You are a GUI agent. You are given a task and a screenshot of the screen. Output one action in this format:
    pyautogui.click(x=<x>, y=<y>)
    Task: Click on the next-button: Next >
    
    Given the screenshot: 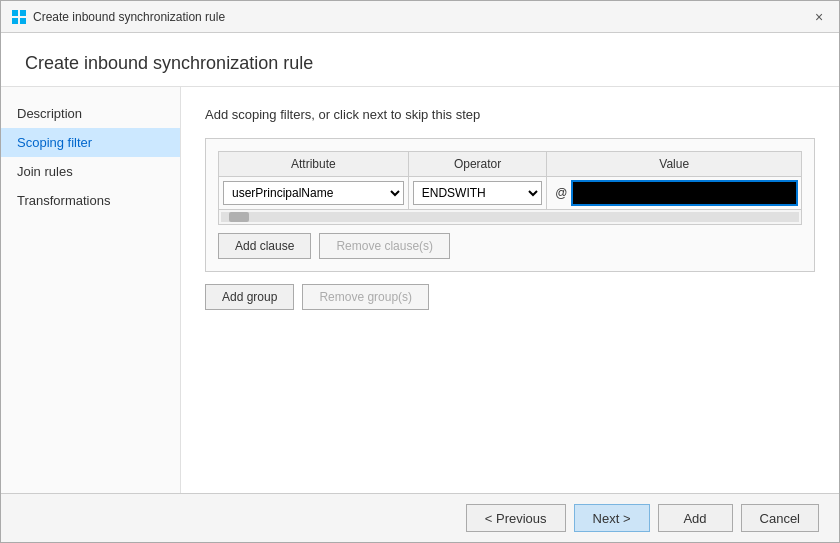 What is the action you would take?
    pyautogui.click(x=612, y=518)
    